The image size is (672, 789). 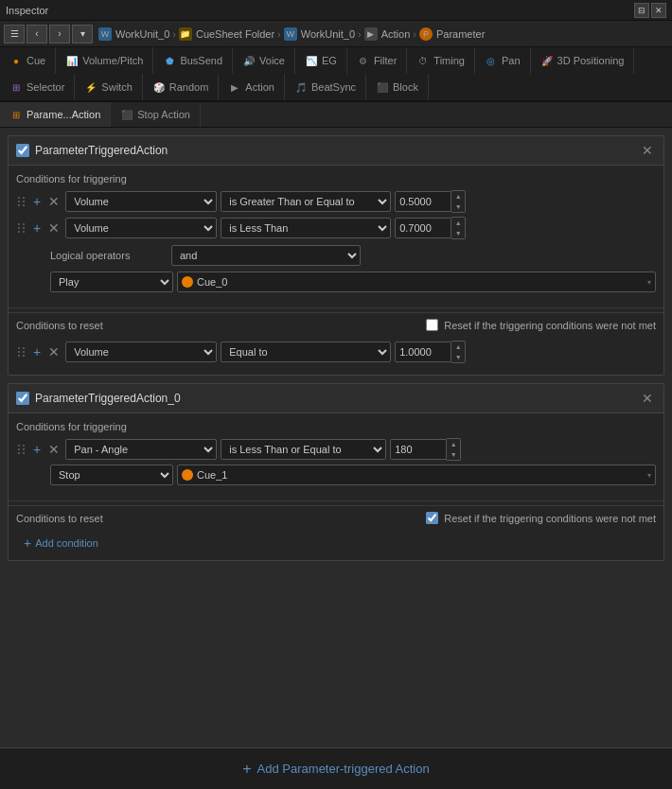 I want to click on reset-param-select-1: Volume Pan - Angle, so click(x=141, y=352).